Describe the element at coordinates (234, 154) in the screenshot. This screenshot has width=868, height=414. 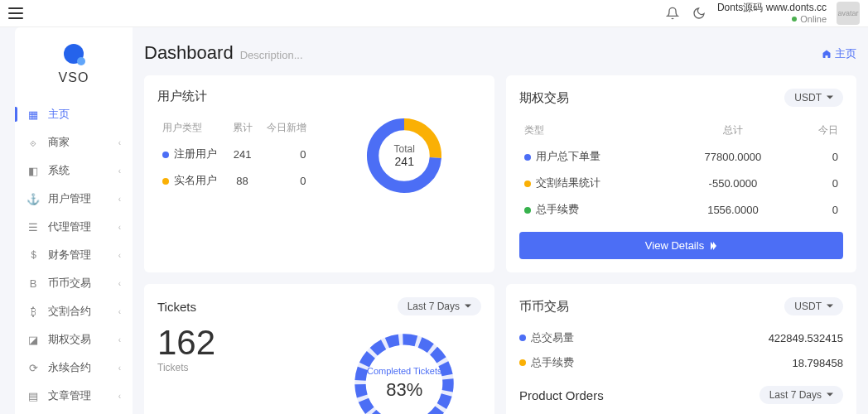
I see `table-row: 注册用户 2410` at that location.